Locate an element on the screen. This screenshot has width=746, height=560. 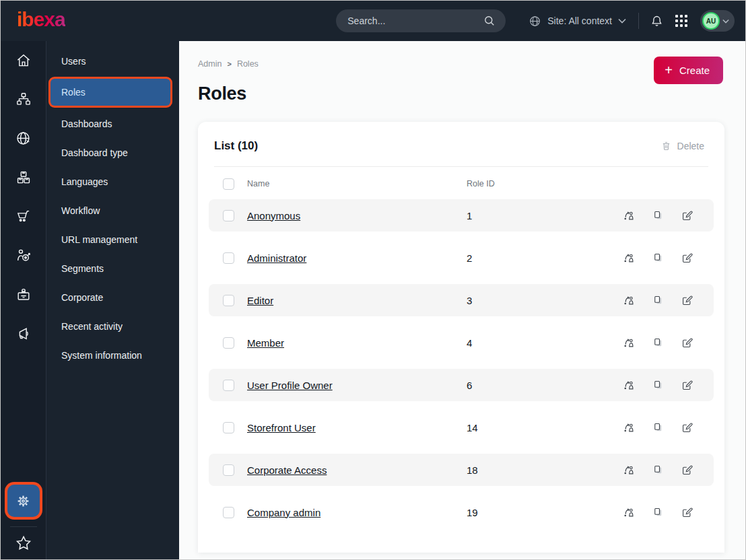
sidebar-item-url-management: URL management is located at coordinates (113, 240).